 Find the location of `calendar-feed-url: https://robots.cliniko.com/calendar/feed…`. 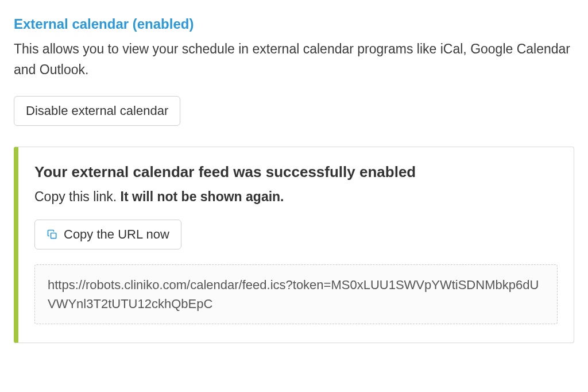

calendar-feed-url: https://robots.cliniko.com/calendar/feed… is located at coordinates (296, 294).